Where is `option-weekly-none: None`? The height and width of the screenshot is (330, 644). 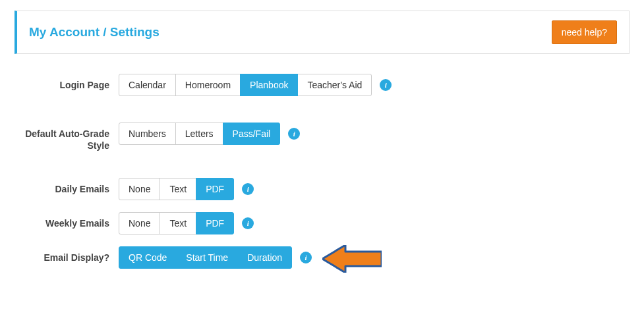
option-weekly-none: None is located at coordinates (140, 223).